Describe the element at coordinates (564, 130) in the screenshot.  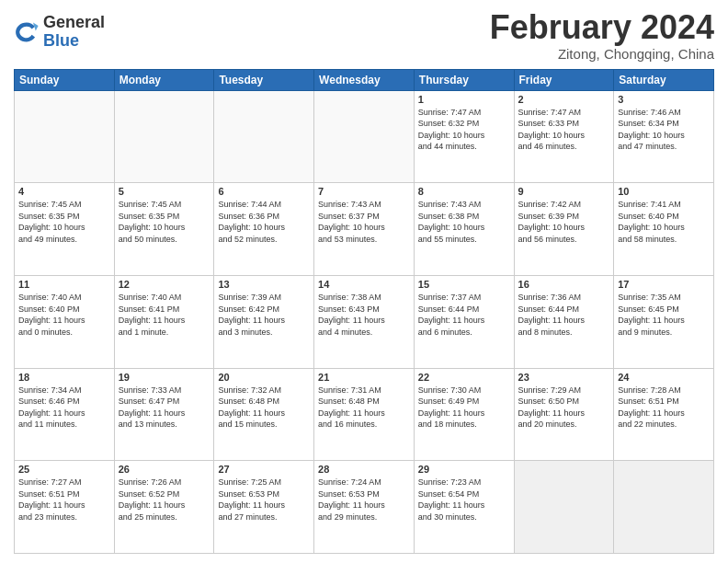
I see `day-info: Sunrise: 7:47 AM Sunset: 6:33 PM Dayligh…` at that location.